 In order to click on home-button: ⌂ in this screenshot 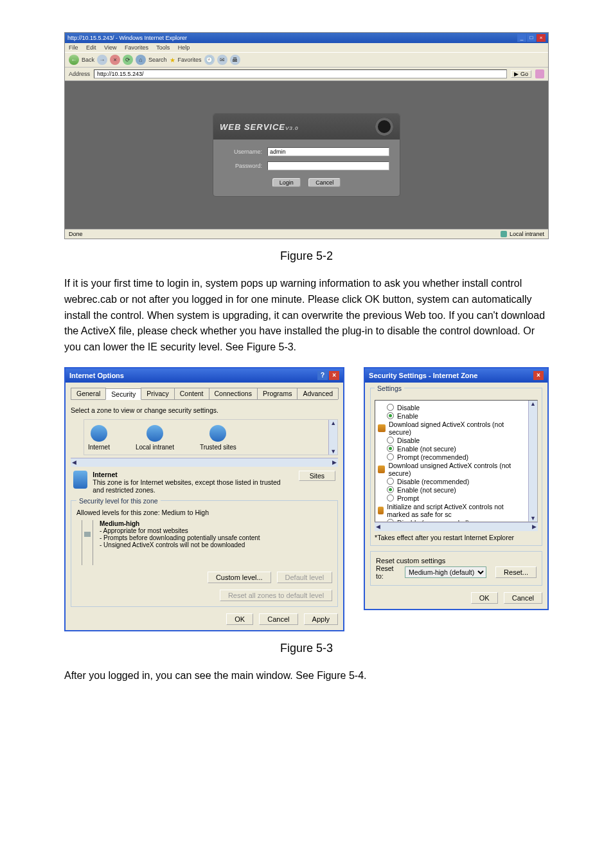, I will do `click(141, 60)`.